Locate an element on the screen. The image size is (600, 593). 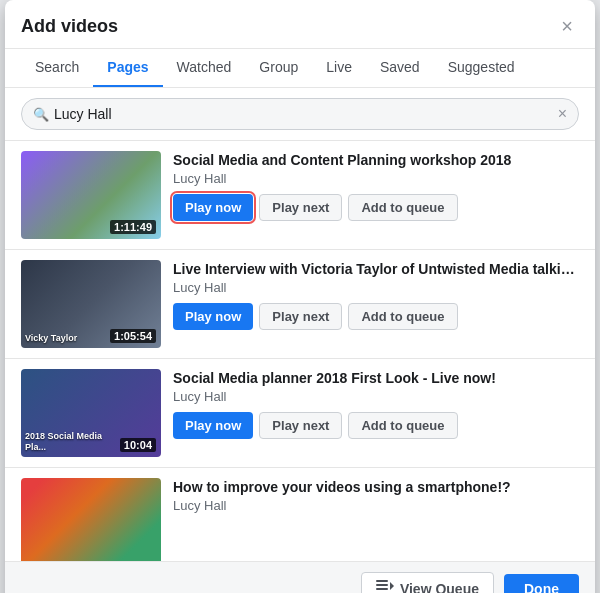
thumb-overlay-text: Vicky Taylor is located at coordinates (51, 338).